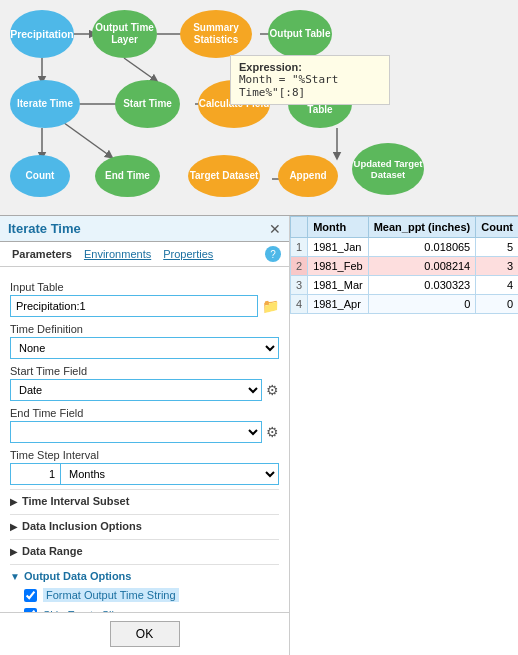 The width and height of the screenshot is (518, 655). Describe the element at coordinates (14, 552) in the screenshot. I see `section-arrow-3: ▶` at that location.